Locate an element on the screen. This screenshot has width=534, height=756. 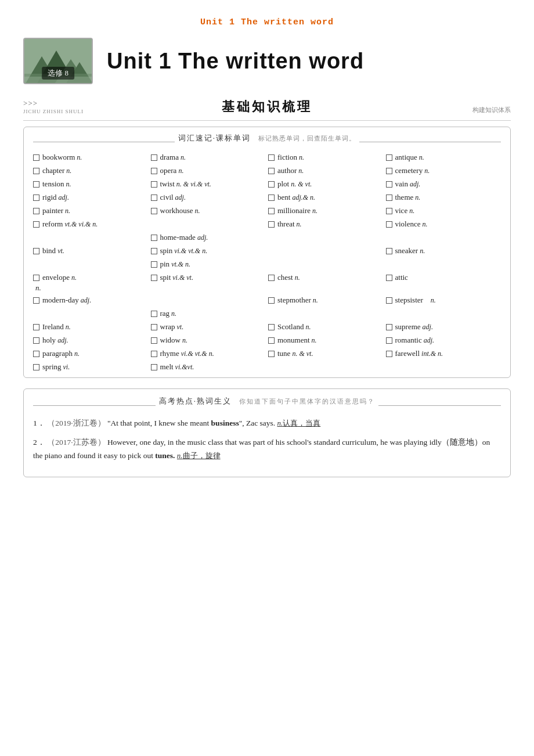
vocab-item: attic is located at coordinates (443, 278).